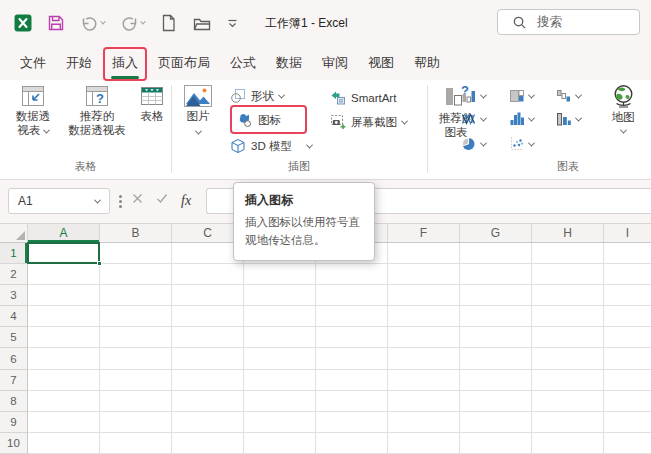 The image size is (651, 454). What do you see at coordinates (14, 316) in the screenshot?
I see `row-header-4: 4` at bounding box center [14, 316].